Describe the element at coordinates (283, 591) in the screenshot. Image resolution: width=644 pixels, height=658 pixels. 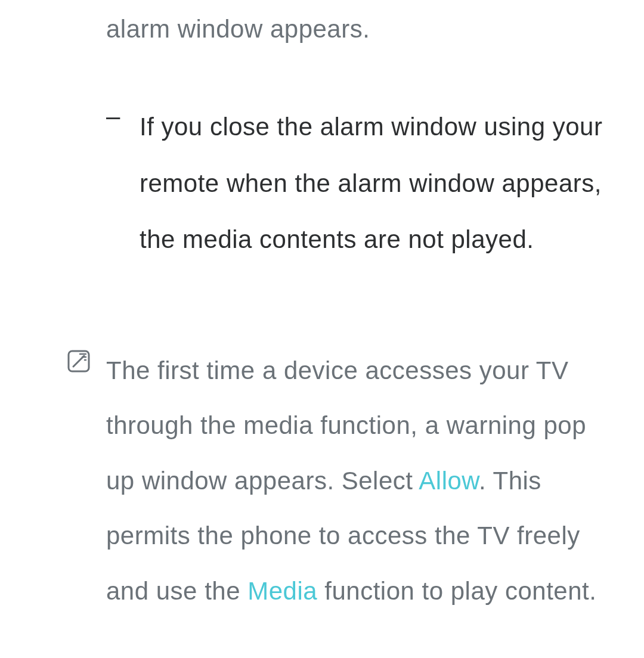
I see `media-label: Media` at that location.